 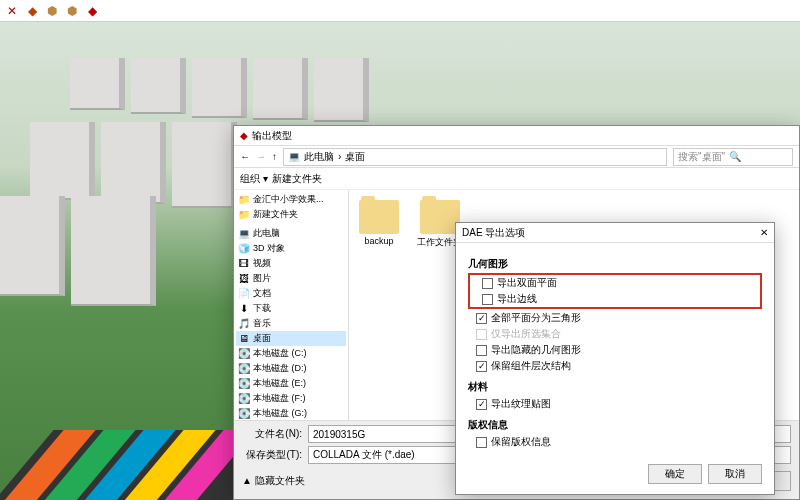 I want to click on tool-render-icon: ⬢, so click(x=52, y=11).